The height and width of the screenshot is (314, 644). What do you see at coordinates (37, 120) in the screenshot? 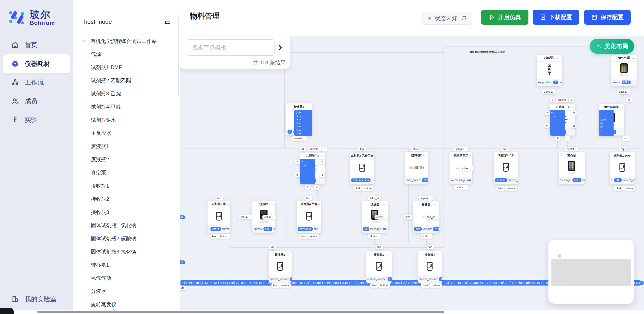
I see `sidebar-item-experiments: 实验` at bounding box center [37, 120].